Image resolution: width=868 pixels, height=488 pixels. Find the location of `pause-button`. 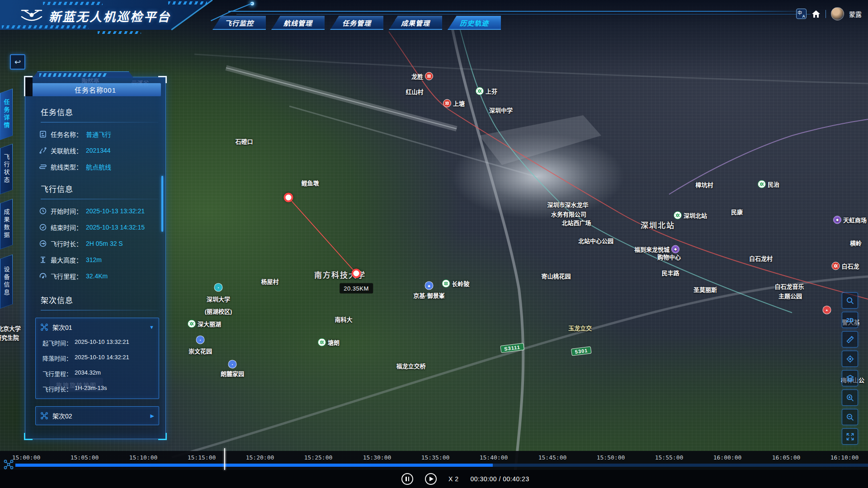

pause-button is located at coordinates (407, 479).